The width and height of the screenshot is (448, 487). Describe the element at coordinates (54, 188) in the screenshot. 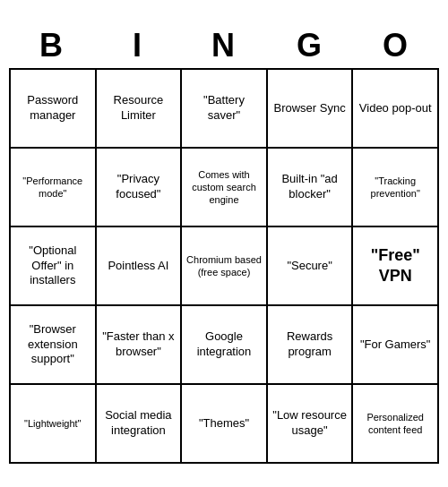

I see `bingo-cell-5: "Performance mode"` at that location.